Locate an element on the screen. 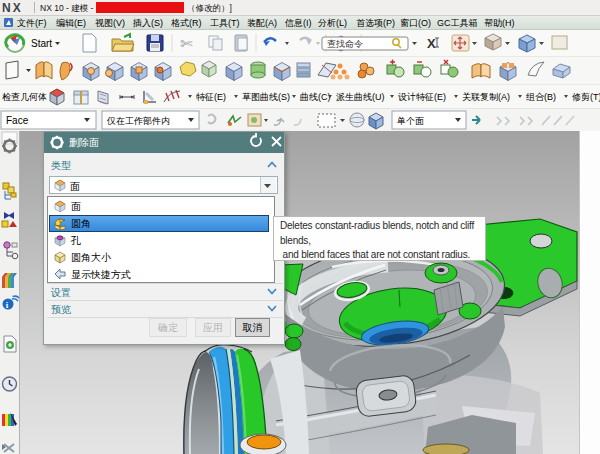  svg-text: 关联复制(A) is located at coordinates (486, 97).